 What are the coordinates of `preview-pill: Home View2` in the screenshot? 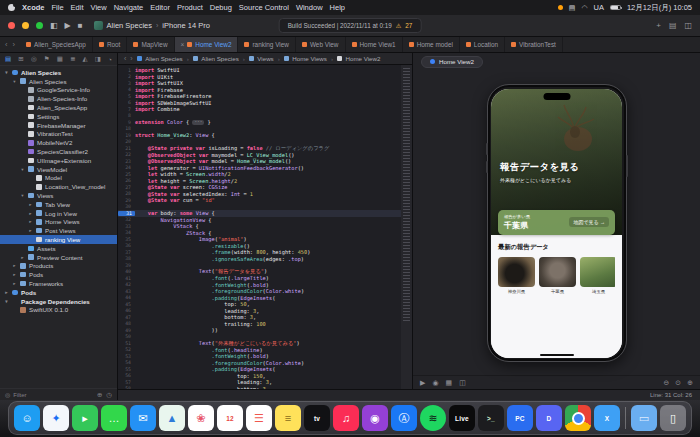 It's located at (452, 62).